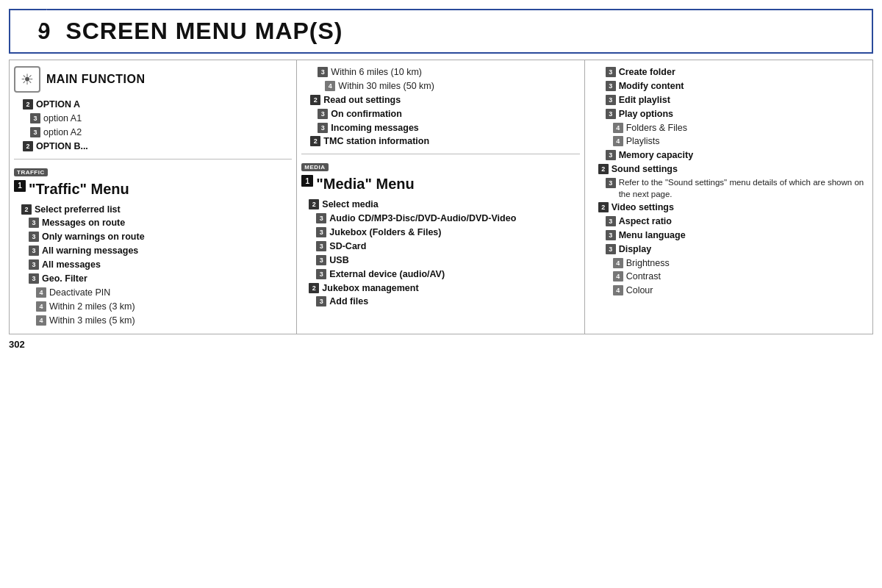 Image resolution: width=882 pixels, height=588 pixels. What do you see at coordinates (642, 207) in the screenshot?
I see `item-label: Video settings` at bounding box center [642, 207].